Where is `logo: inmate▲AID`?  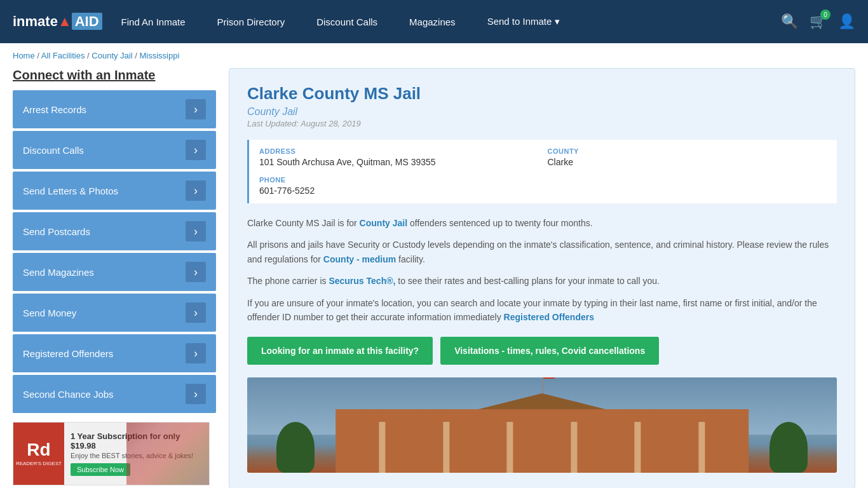 logo: inmate▲AID is located at coordinates (57, 22).